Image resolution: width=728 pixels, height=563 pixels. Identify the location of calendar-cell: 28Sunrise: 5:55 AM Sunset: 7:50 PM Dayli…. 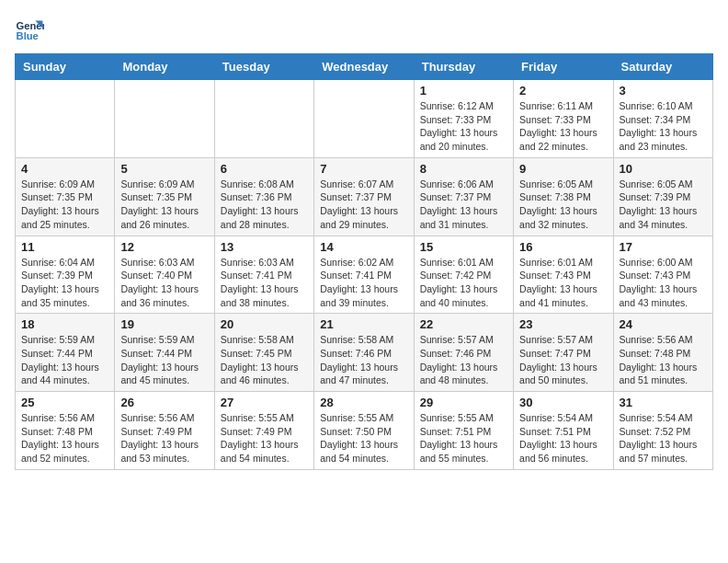
(364, 431).